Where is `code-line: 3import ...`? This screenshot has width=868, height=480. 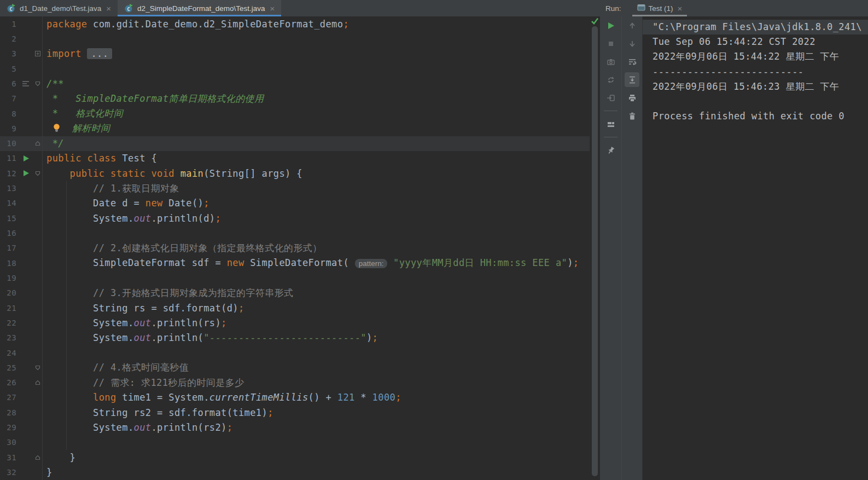 code-line: 3import ... is located at coordinates (295, 54).